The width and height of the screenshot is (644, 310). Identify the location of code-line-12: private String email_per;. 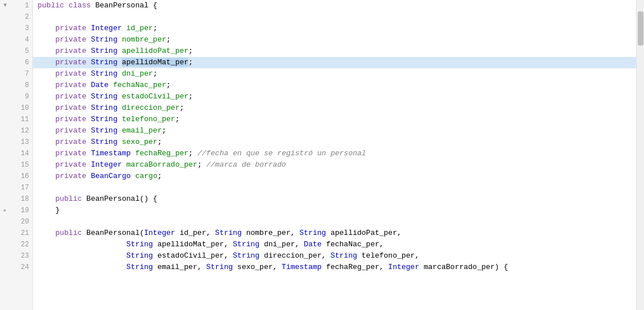
(335, 131).